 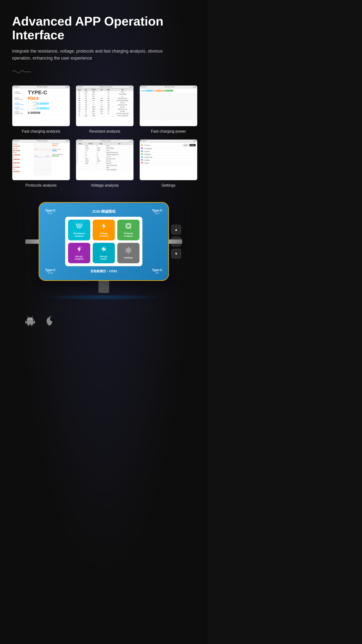 I want to click on app-resistance-label: ResistanceAnalysis, so click(x=79, y=235).